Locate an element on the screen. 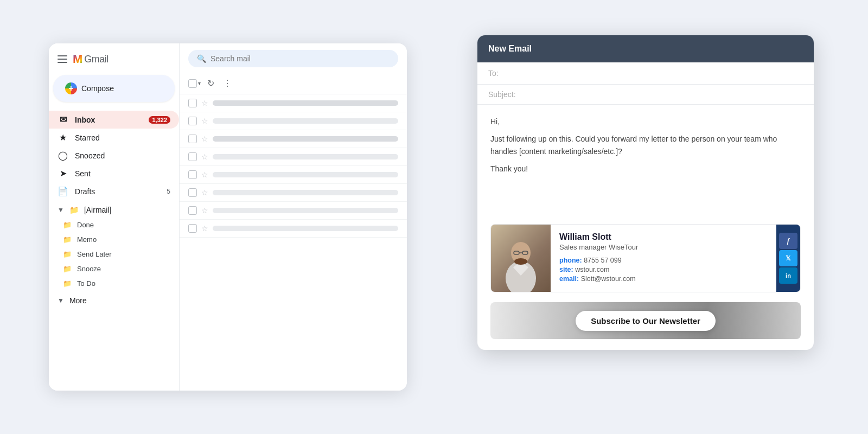  refresh-icon: ↻ is located at coordinates (210, 84).